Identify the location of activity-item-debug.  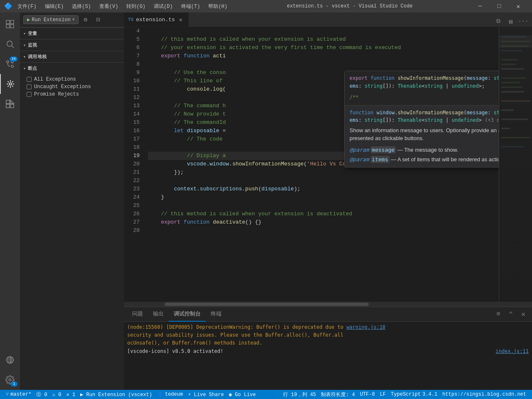
(10, 84).